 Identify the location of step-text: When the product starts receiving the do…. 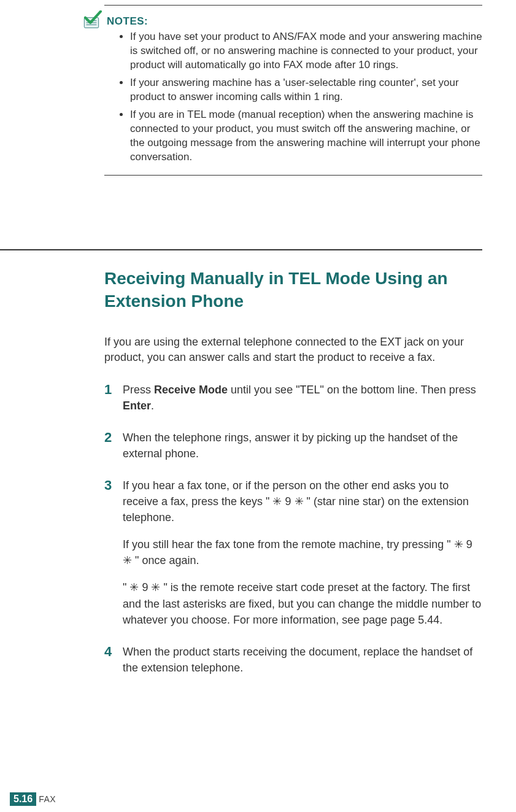
(302, 660).